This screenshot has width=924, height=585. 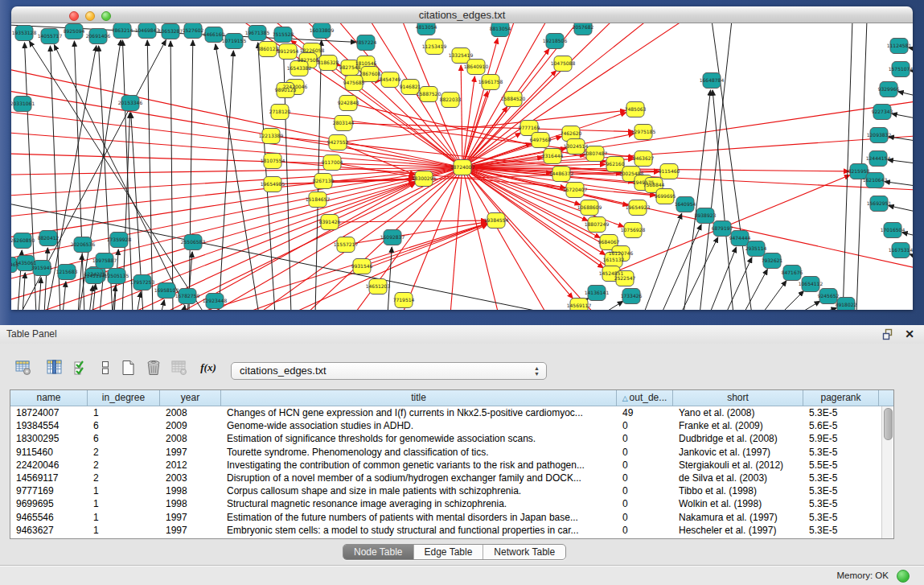 What do you see at coordinates (738, 465) in the screenshot?
I see `table-cell: Stergiakouli et al. (2012)` at bounding box center [738, 465].